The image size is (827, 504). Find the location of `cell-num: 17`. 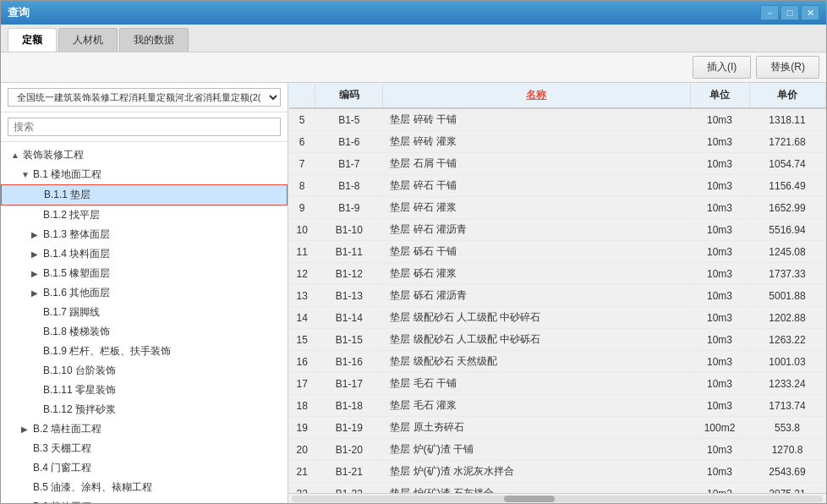

cell-num: 17 is located at coordinates (303, 384).